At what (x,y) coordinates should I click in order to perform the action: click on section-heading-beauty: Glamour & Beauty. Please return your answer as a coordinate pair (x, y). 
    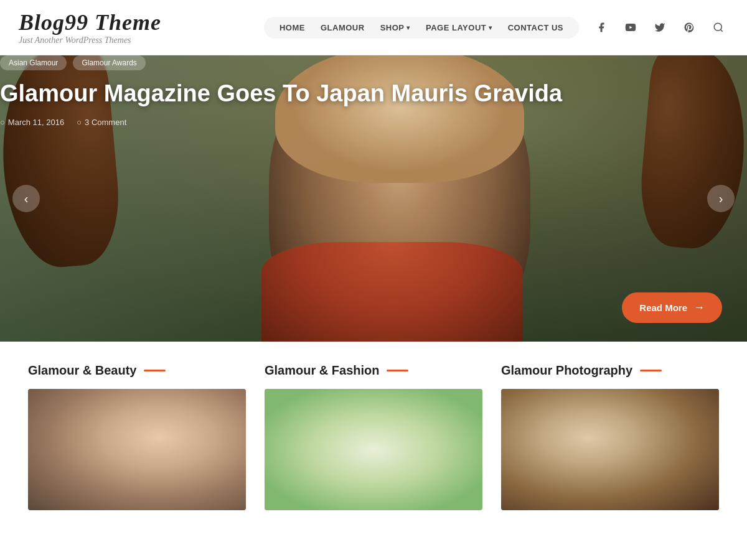
    Looking at the image, I should click on (137, 371).